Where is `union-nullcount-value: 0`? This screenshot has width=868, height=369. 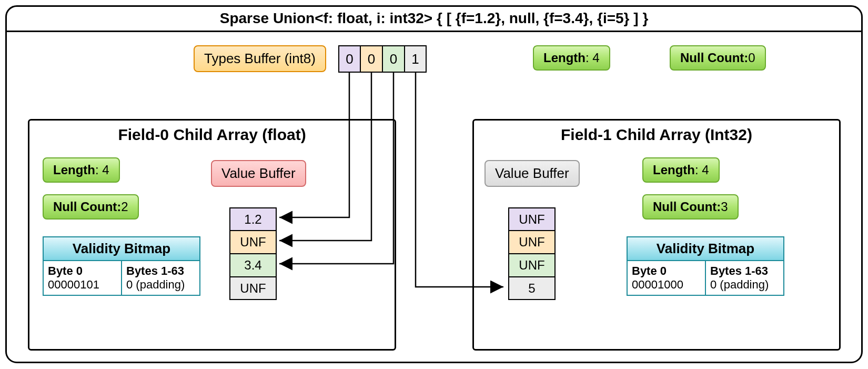
union-nullcount-value: 0 is located at coordinates (751, 58).